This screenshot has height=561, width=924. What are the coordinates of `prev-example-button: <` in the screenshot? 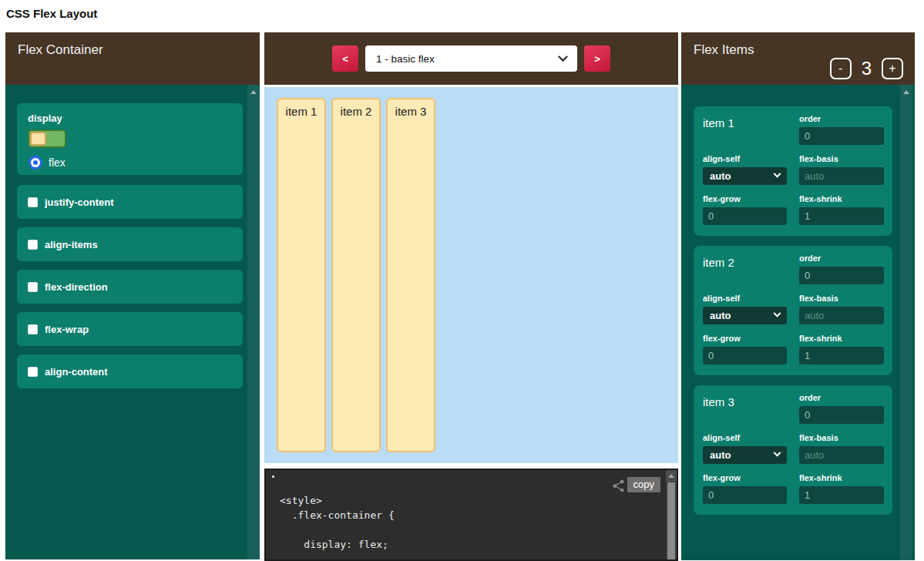 It's located at (345, 59).